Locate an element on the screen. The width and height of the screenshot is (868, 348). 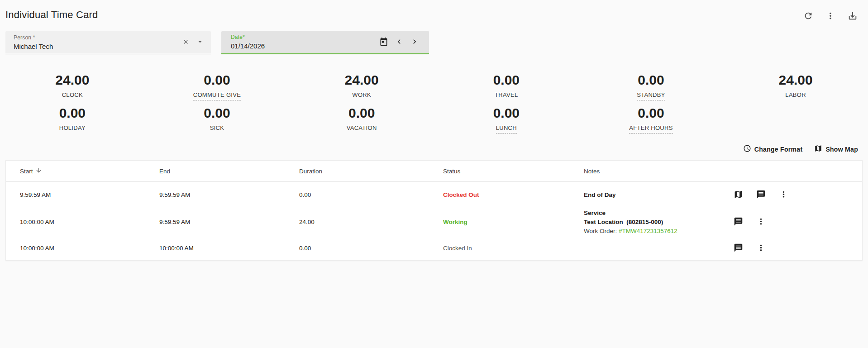
stat-labor: 24.00 LABOR is located at coordinates (796, 86).